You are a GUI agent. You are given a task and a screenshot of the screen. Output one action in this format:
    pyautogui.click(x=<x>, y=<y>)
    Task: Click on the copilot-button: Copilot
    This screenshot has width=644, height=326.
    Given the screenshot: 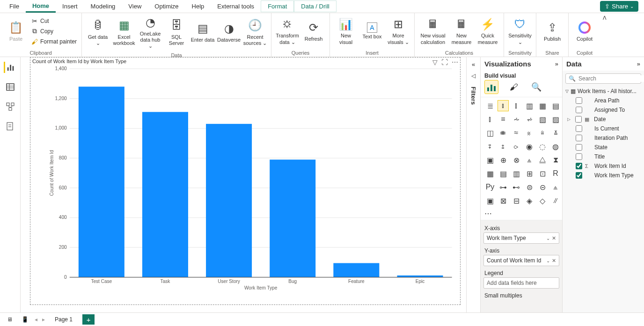 What is the action you would take?
    pyautogui.click(x=585, y=31)
    